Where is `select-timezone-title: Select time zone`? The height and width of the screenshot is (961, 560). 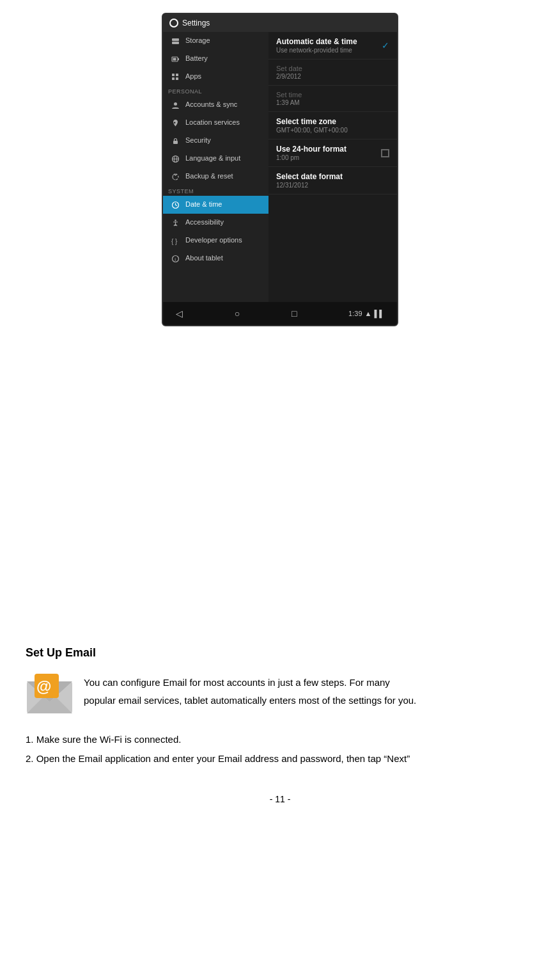
select-timezone-title: Select time zone is located at coordinates (332, 122).